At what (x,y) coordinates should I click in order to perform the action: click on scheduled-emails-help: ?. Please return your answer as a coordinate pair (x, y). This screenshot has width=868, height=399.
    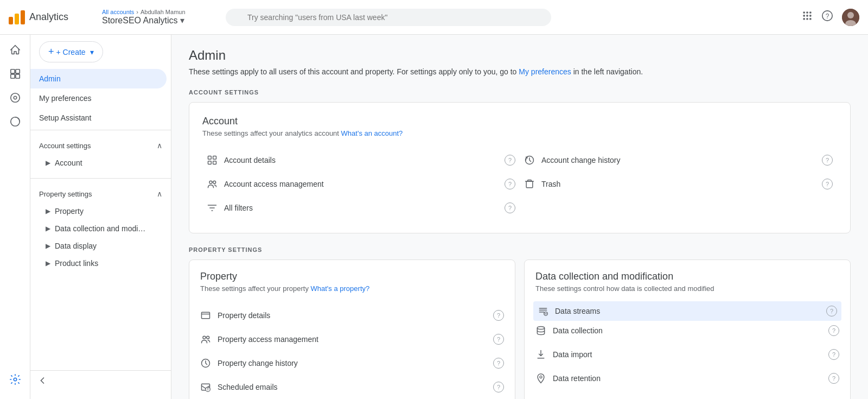
    Looking at the image, I should click on (499, 387).